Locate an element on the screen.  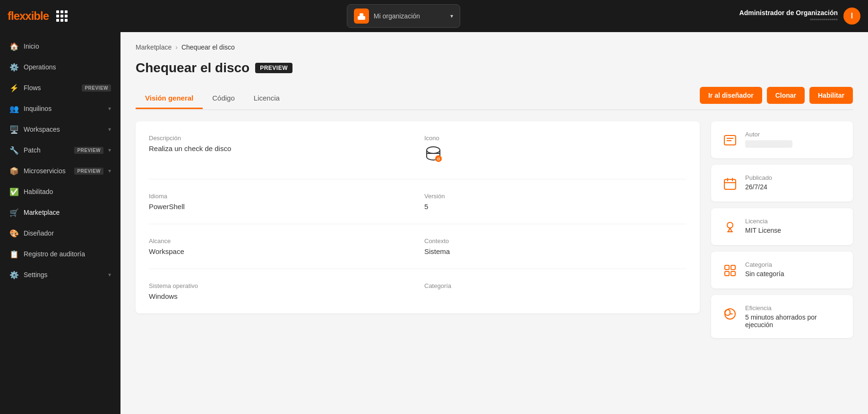
sidebar-item-habilitado: ✅ Habilitado is located at coordinates (60, 192).